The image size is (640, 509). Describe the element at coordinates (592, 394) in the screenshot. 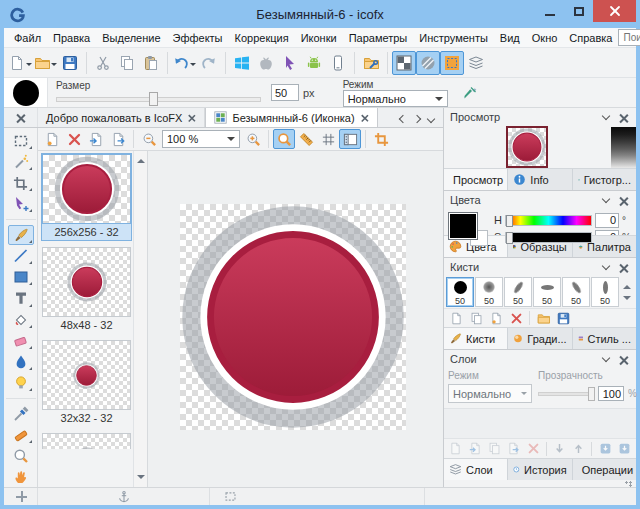

I see `opacity-slider-thumb` at that location.